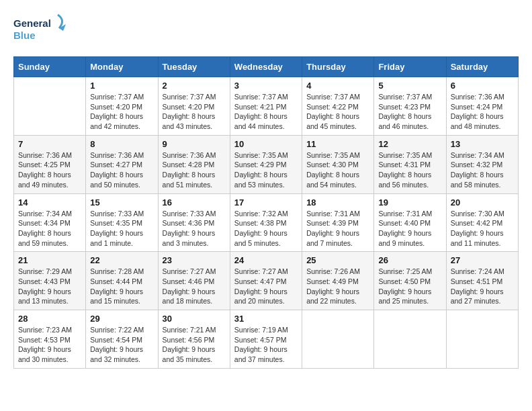  What do you see at coordinates (338, 144) in the screenshot?
I see `day-number: 11` at bounding box center [338, 144].